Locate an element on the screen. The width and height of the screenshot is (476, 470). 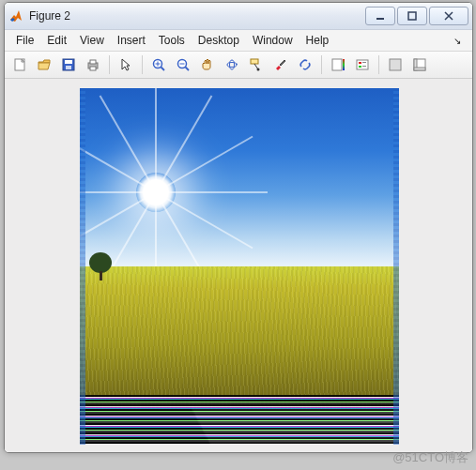
matlab-icon is located at coordinates (16, 16).